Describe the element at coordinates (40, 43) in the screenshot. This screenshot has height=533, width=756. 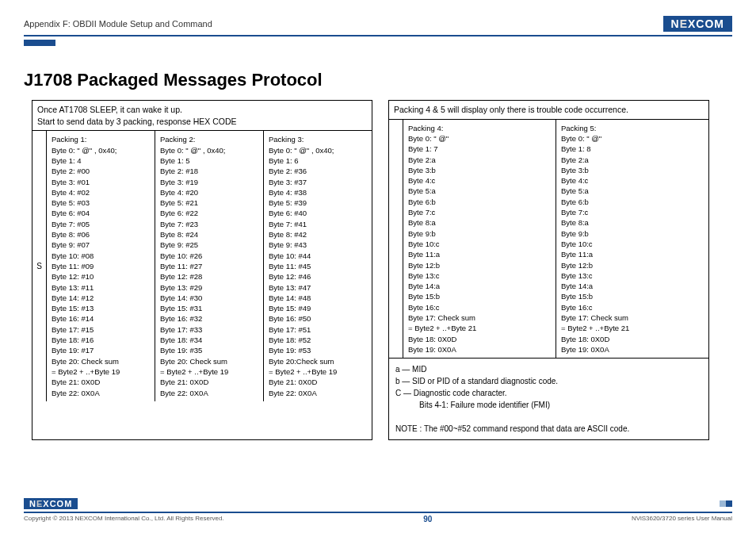
I see `decorative-bar` at that location.